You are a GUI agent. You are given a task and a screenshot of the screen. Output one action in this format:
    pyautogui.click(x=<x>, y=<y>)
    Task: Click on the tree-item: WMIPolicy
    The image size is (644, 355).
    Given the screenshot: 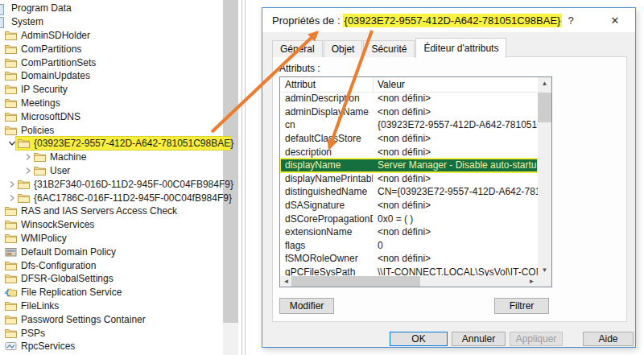 What is the action you would take?
    pyautogui.click(x=121, y=238)
    